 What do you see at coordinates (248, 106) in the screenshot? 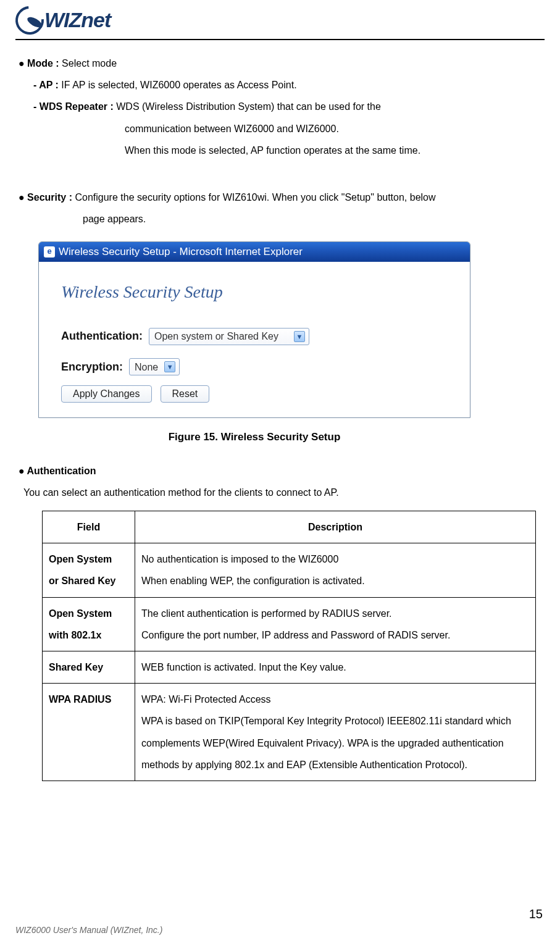
I see `wds-text-1: WDS (Wireless Distribution System) that …` at bounding box center [248, 106].